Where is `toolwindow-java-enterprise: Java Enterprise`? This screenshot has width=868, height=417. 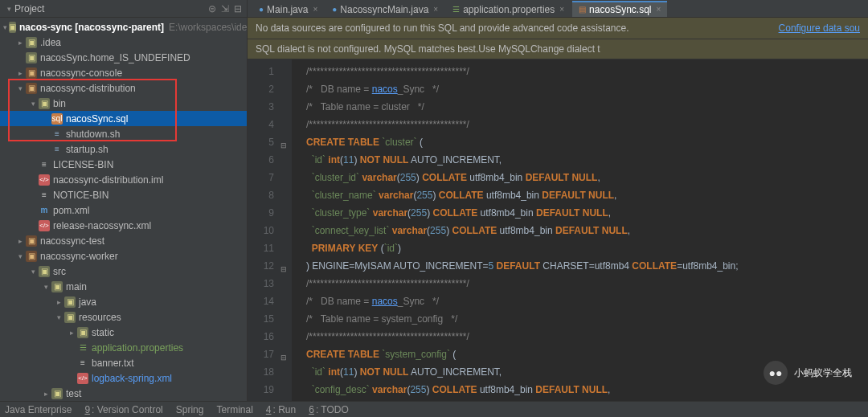
toolwindow-java-enterprise: Java Enterprise is located at coordinates (39, 410).